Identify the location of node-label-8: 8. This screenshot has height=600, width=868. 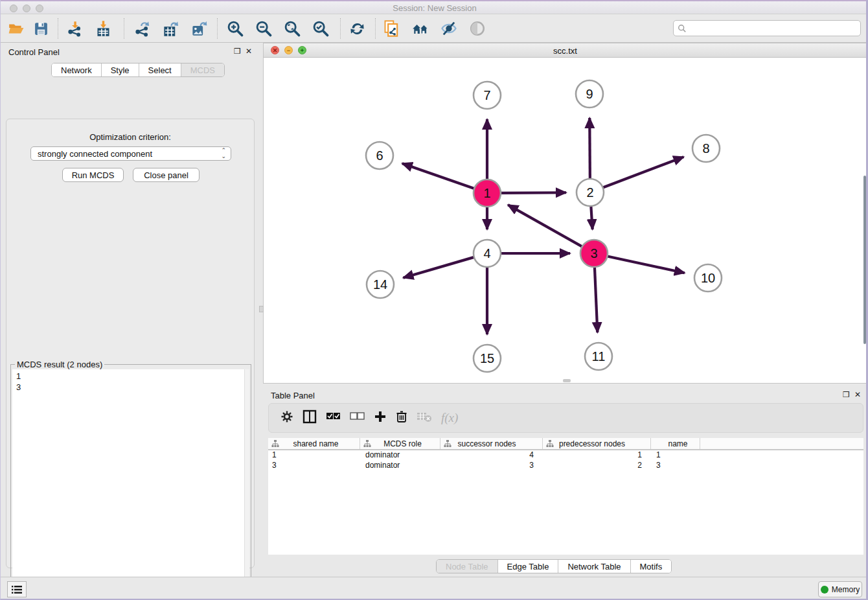
(706, 148).